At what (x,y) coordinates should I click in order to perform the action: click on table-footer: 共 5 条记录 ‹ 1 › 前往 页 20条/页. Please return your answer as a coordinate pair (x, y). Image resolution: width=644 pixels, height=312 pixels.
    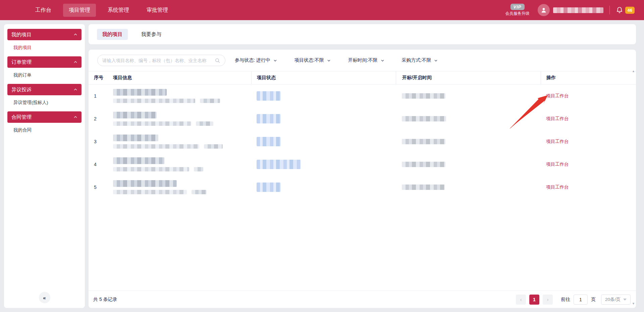
    Looking at the image, I should click on (362, 299).